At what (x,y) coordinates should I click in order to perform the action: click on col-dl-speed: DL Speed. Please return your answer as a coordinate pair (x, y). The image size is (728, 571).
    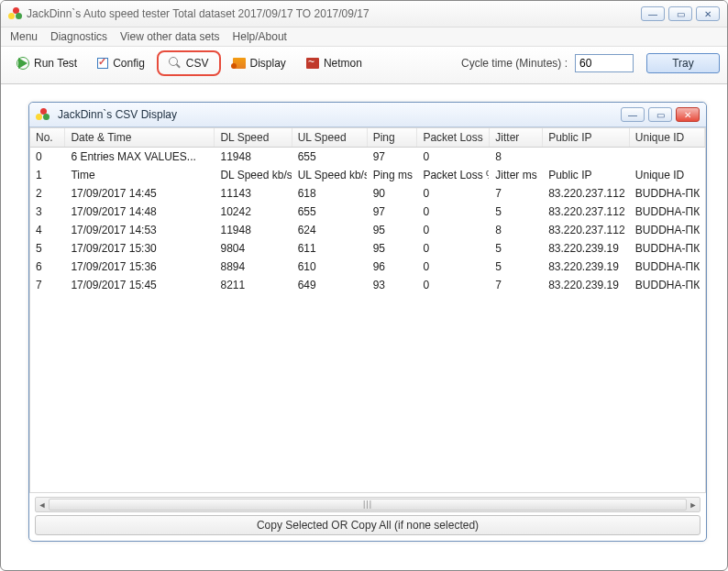
    Looking at the image, I should click on (253, 137).